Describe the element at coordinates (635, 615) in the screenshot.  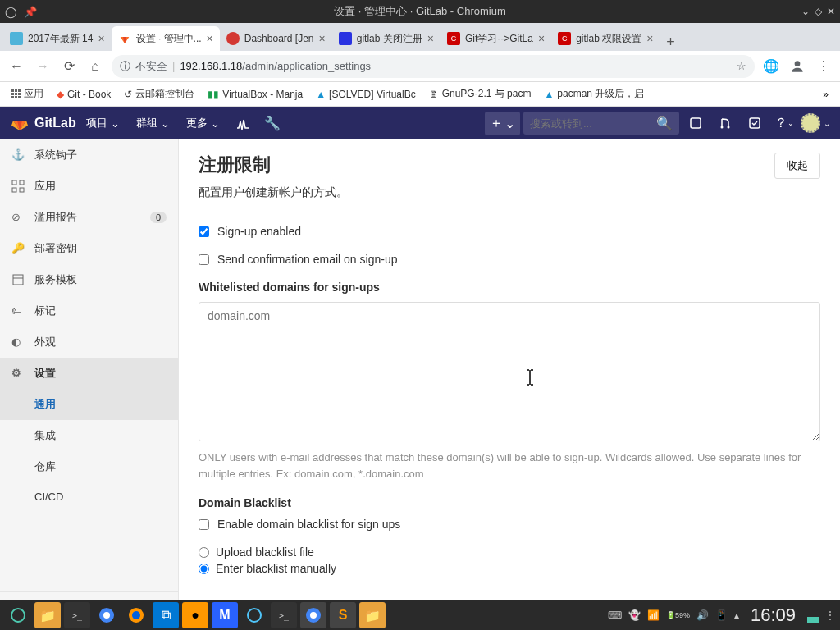
I see `ghost-icon: 👻` at that location.